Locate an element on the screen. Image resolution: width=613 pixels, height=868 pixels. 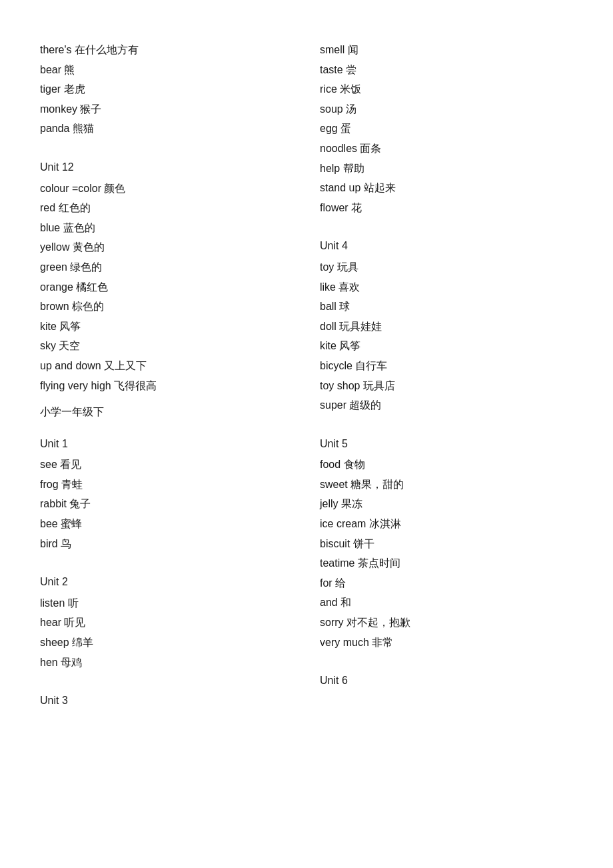
vocab-item: bird 鸟 is located at coordinates (180, 544).